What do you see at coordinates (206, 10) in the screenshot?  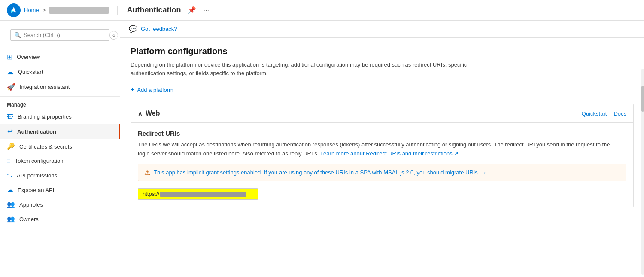 I see `more-options-icon: ···` at bounding box center [206, 10].